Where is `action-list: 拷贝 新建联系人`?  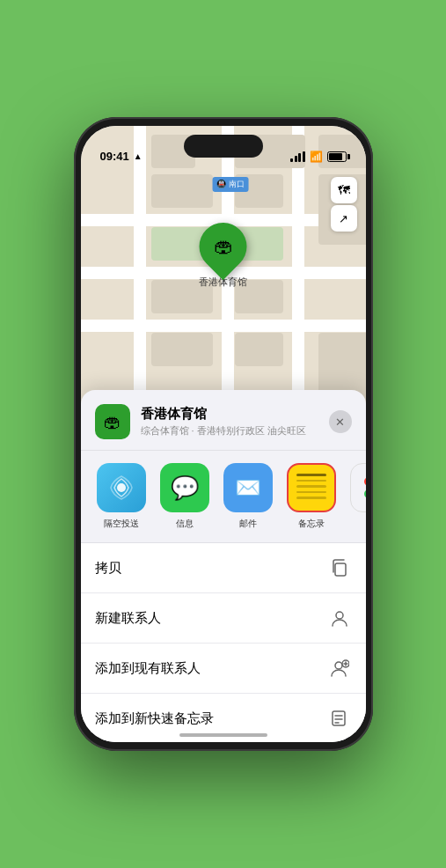 action-list: 拷贝 新建联系人 is located at coordinates (223, 643).